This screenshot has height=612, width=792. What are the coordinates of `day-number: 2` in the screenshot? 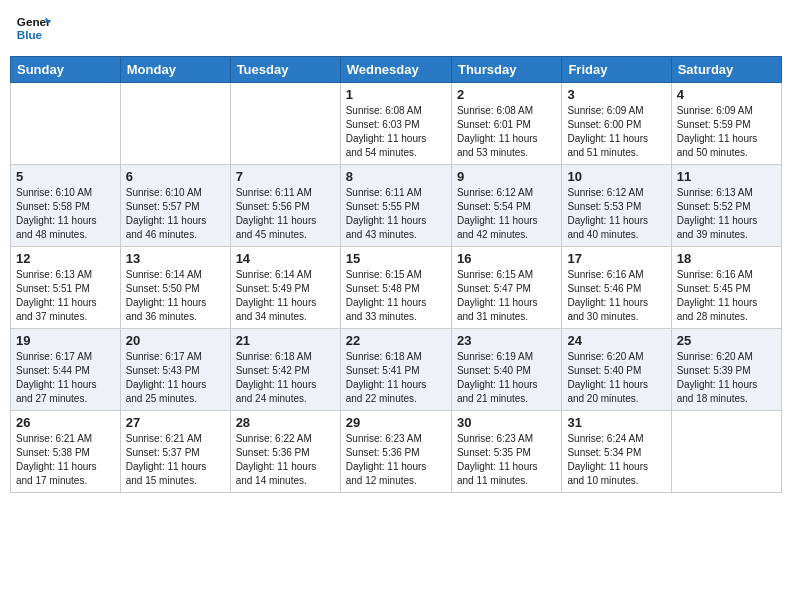 It's located at (506, 94).